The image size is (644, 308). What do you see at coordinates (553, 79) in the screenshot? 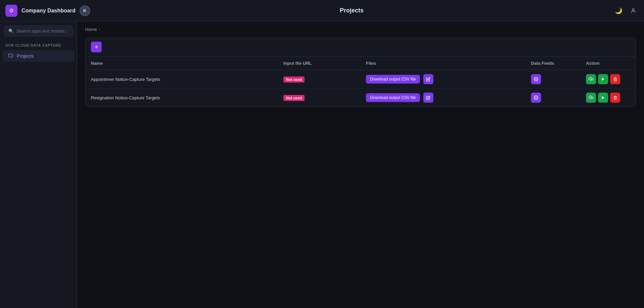
I see `row1-datafields` at bounding box center [553, 79].